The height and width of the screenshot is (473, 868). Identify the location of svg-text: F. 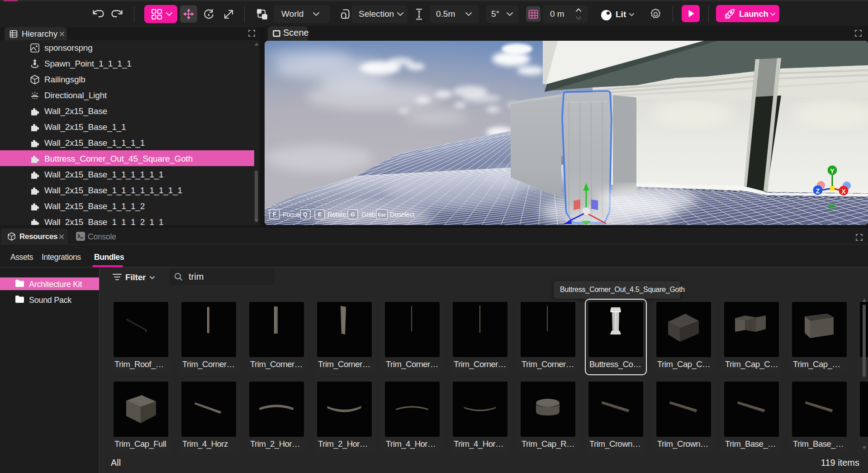
(274, 215).